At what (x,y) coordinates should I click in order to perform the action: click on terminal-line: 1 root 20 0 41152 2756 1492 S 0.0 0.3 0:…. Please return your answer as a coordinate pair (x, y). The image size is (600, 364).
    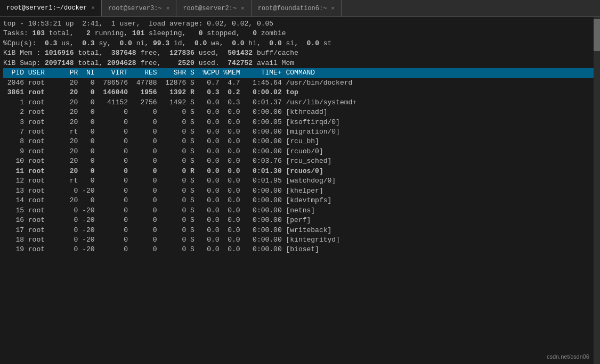
    Looking at the image, I should click on (300, 103).